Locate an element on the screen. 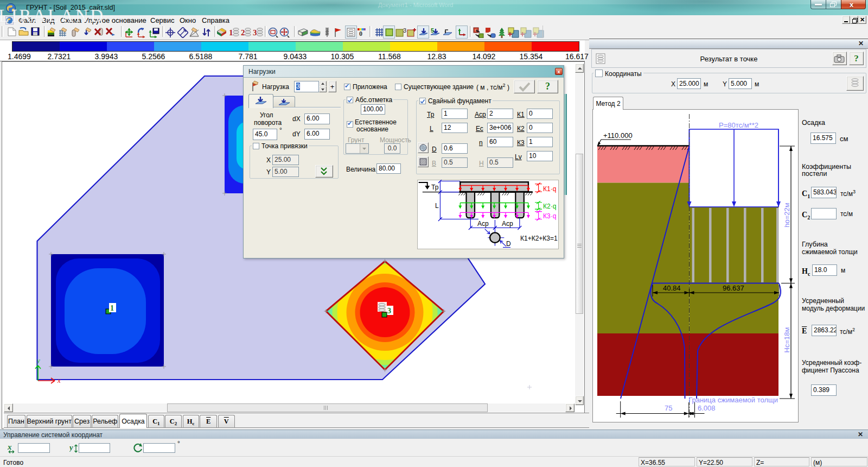 The image size is (868, 467). svg-text: L is located at coordinates (437, 206).